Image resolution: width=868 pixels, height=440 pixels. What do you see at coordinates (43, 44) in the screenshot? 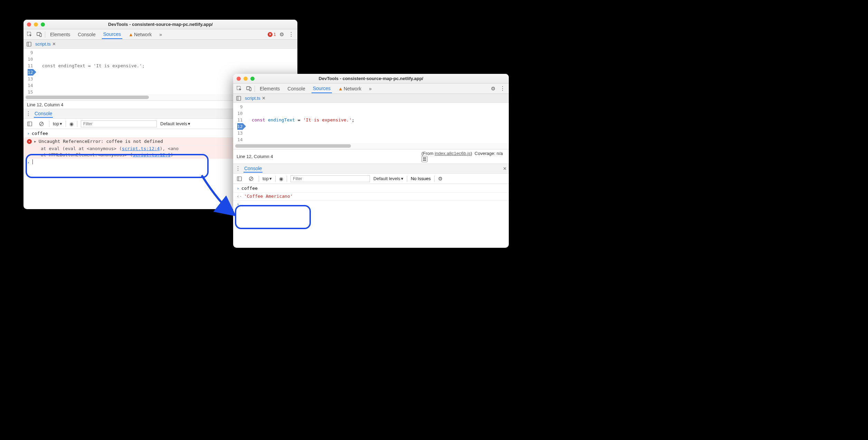
I see `file-tab-label: script.ts` at bounding box center [43, 44].